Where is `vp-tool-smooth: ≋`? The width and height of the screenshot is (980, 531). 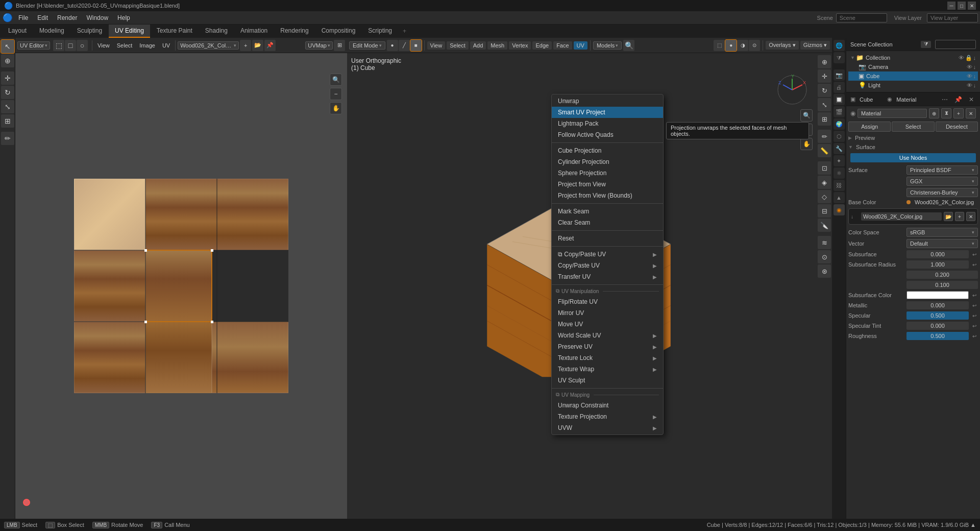 vp-tool-smooth: ≋ is located at coordinates (824, 243).